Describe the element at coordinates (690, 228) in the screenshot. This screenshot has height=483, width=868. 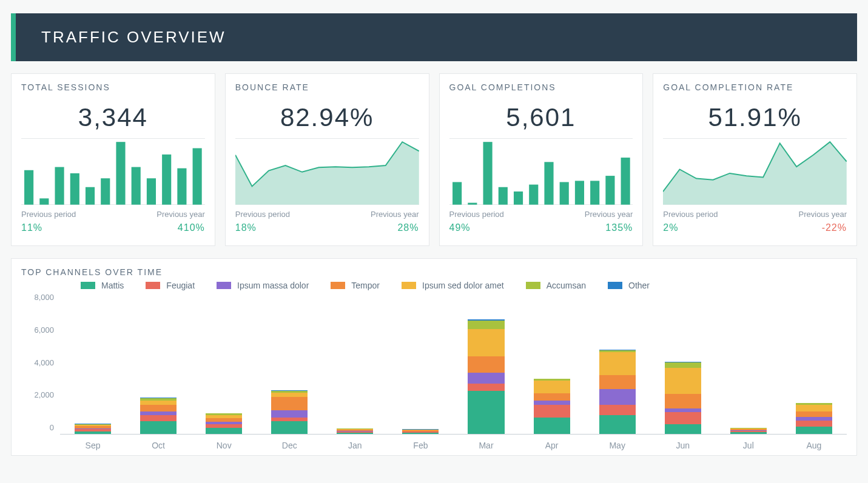
I see `prev-period-value: 2%` at that location.